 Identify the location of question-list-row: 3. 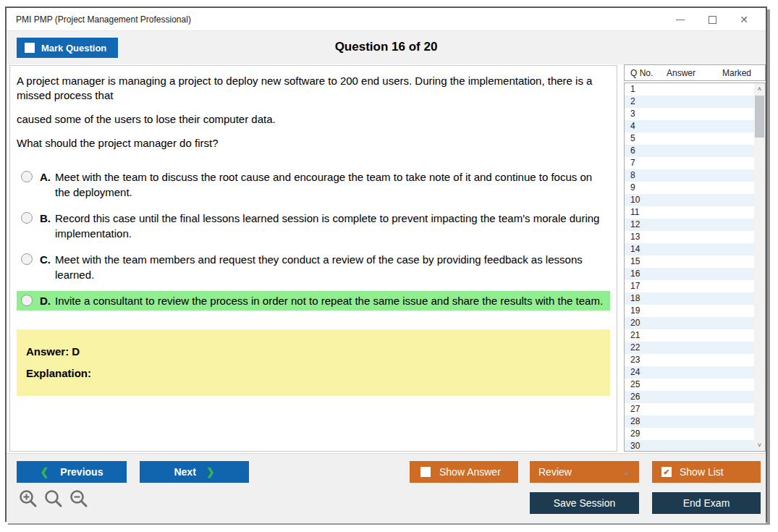
(689, 114).